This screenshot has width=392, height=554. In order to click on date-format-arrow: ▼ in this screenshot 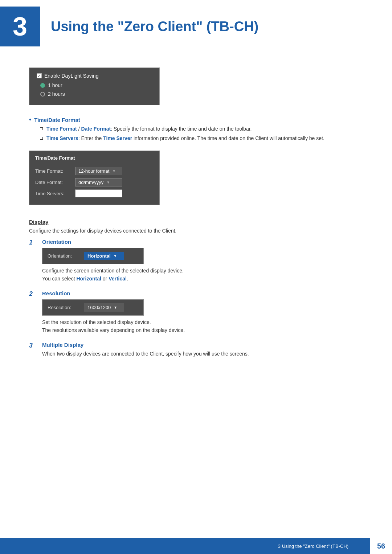, I will do `click(108, 182)`.